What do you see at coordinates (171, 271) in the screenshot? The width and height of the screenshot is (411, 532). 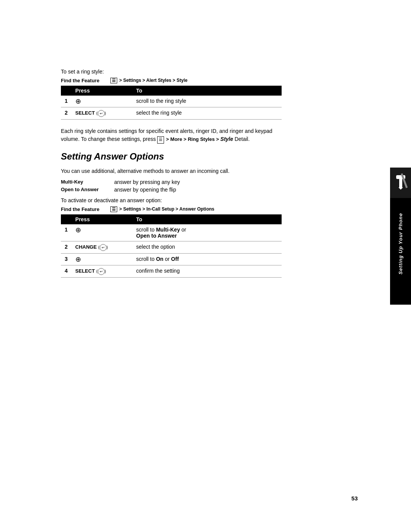 I see `table-row: 4 SELECT (↩) confirm the setting` at bounding box center [171, 271].